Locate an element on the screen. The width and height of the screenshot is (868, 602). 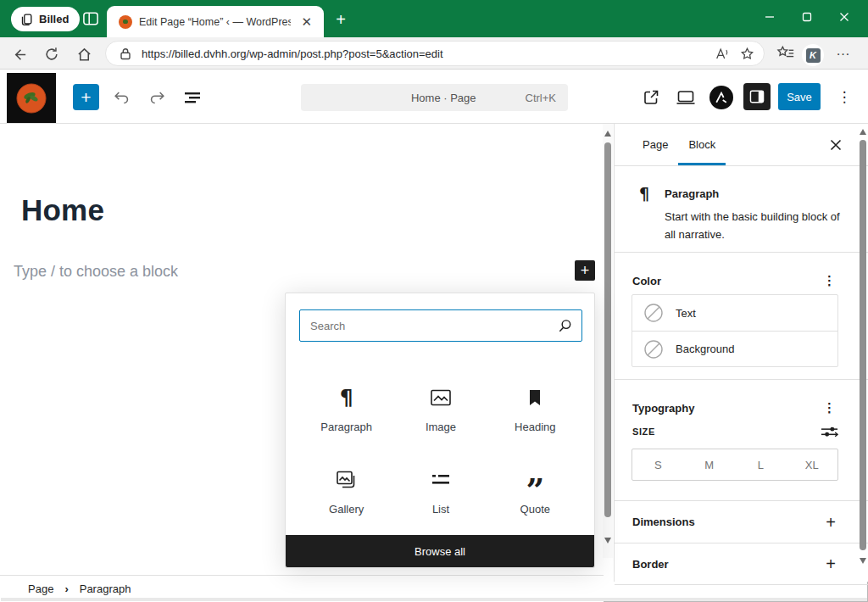
page-title-field: Home is located at coordinates (63, 210).